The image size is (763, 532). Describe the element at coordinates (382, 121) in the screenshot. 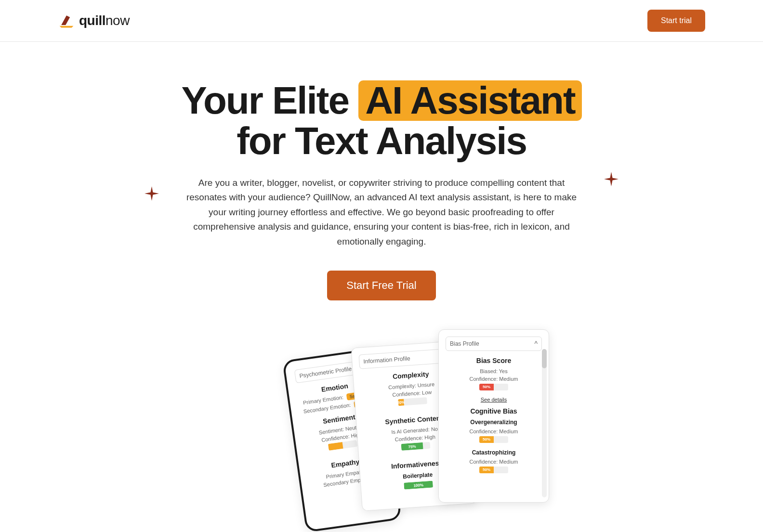

I see `hero-title: Your Elite AI Assistant for Text Analysi…` at that location.